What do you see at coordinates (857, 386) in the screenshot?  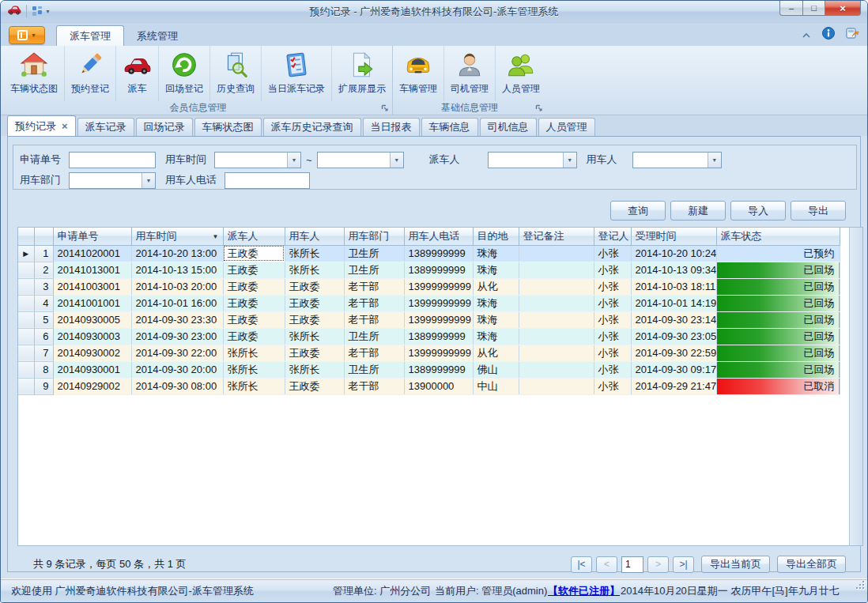 I see `vertical-scrollbar` at bounding box center [857, 386].